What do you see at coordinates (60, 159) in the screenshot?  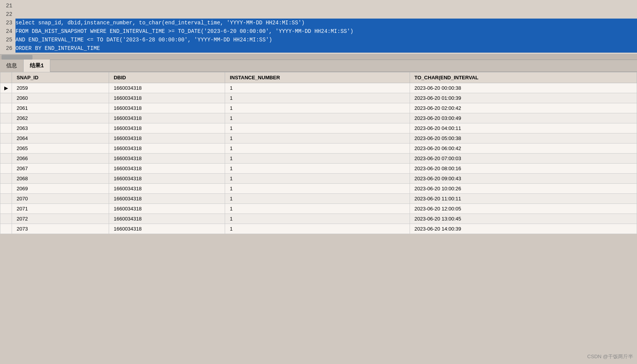 I see `cell-snap-id: 2066` at bounding box center [60, 159].